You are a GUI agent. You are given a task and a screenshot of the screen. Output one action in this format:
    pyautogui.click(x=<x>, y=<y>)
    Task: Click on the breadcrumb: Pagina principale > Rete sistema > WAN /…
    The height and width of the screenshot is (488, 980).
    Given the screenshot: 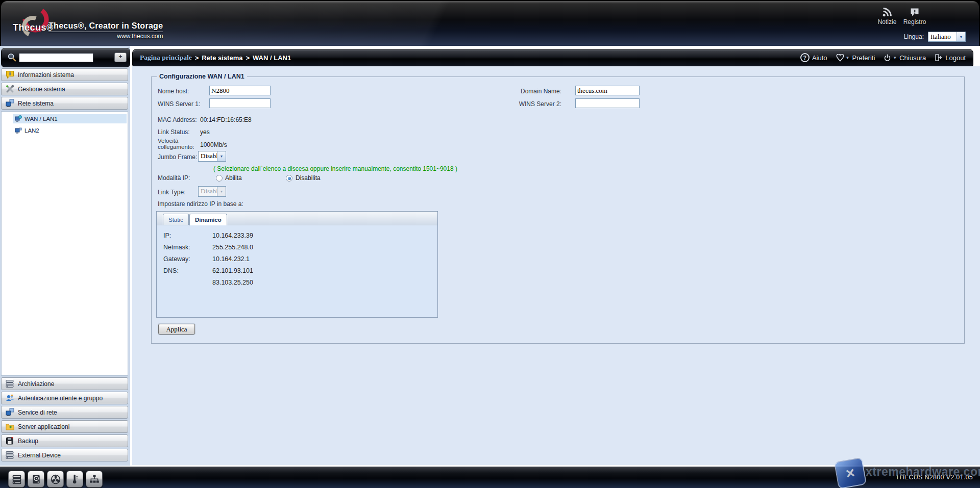 What is the action you would take?
    pyautogui.click(x=215, y=58)
    